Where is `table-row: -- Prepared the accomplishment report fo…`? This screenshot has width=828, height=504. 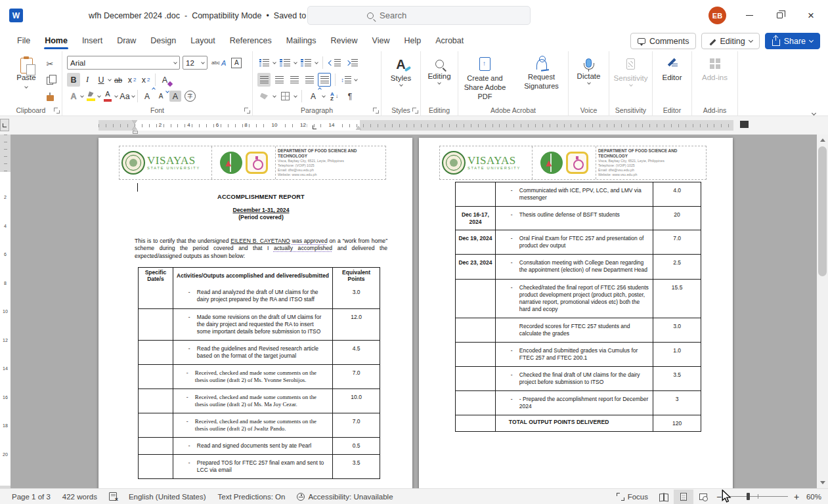 table-row: -- Prepared the accomplishment report fo… is located at coordinates (578, 403).